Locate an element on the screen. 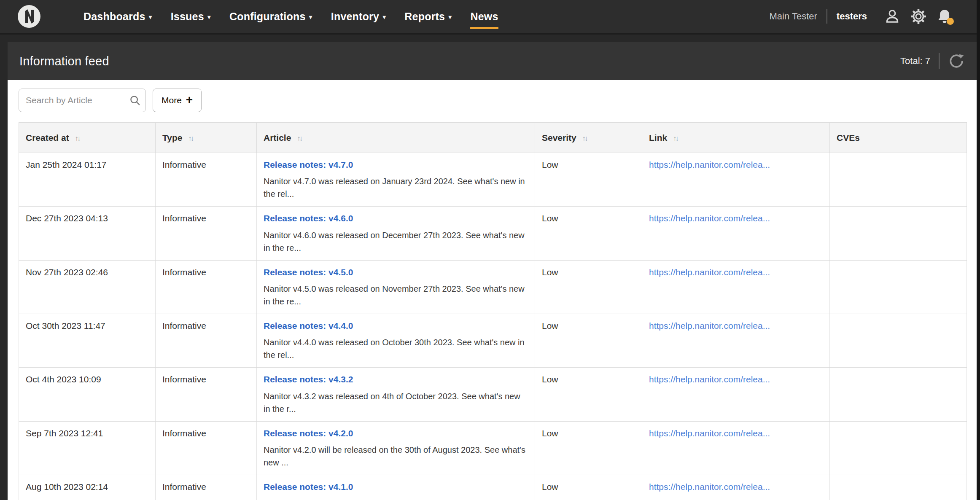 This screenshot has width=980, height=500. article-description: Nanitor v4.6.0 was released on December … is located at coordinates (396, 242).